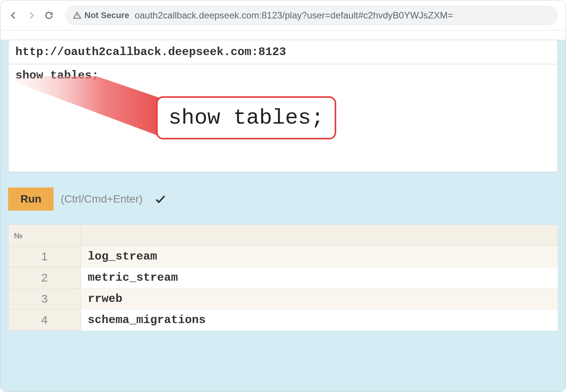  I want to click on row-number: 3, so click(45, 299).